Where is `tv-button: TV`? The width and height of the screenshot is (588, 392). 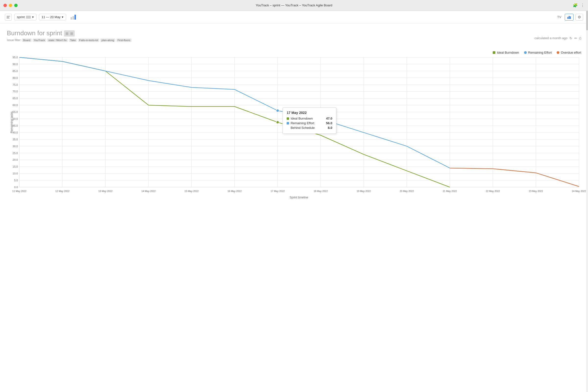
tv-button: TV is located at coordinates (559, 17).